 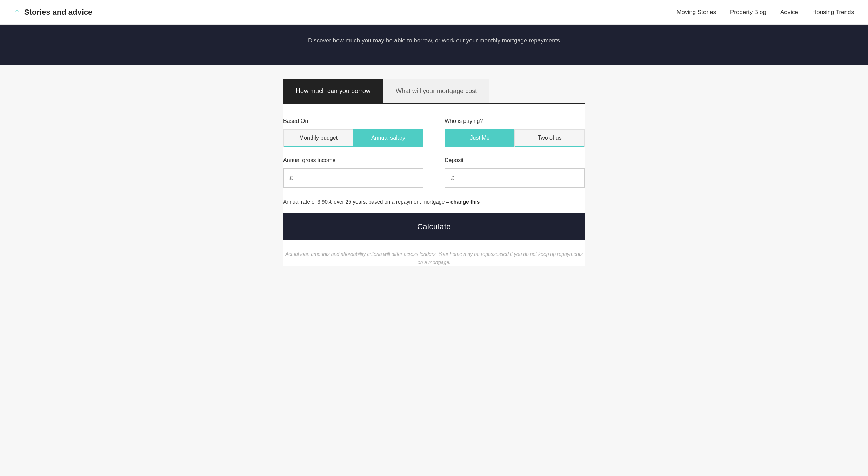 What do you see at coordinates (479, 138) in the screenshot?
I see `toggle-just-me: Just Me` at bounding box center [479, 138].